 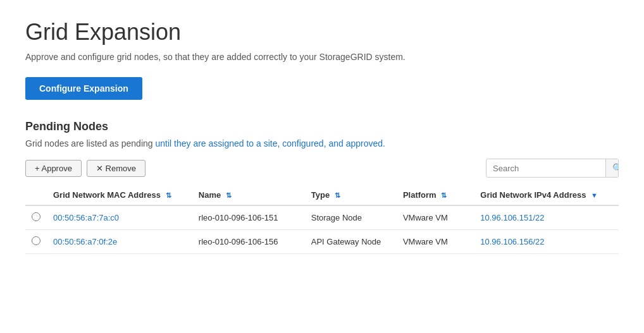 What do you see at coordinates (616, 168) in the screenshot?
I see `search-icon: 🔍` at bounding box center [616, 168].